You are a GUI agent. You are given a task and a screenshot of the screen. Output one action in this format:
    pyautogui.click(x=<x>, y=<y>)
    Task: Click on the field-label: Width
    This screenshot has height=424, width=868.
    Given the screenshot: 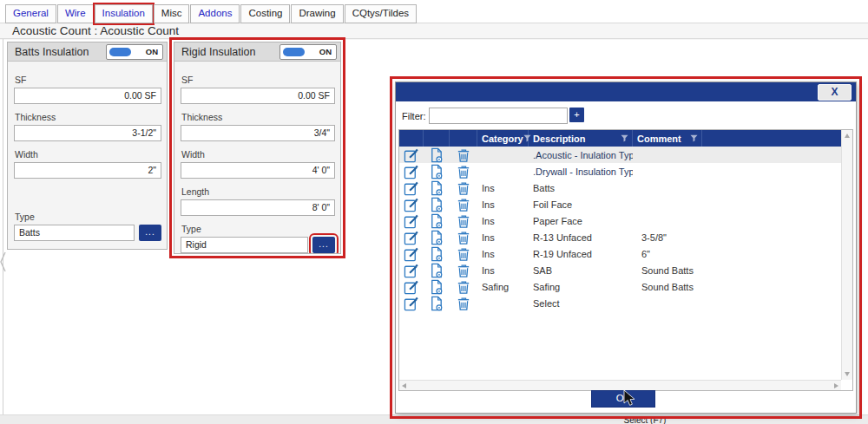 What is the action you would take?
    pyautogui.click(x=89, y=154)
    